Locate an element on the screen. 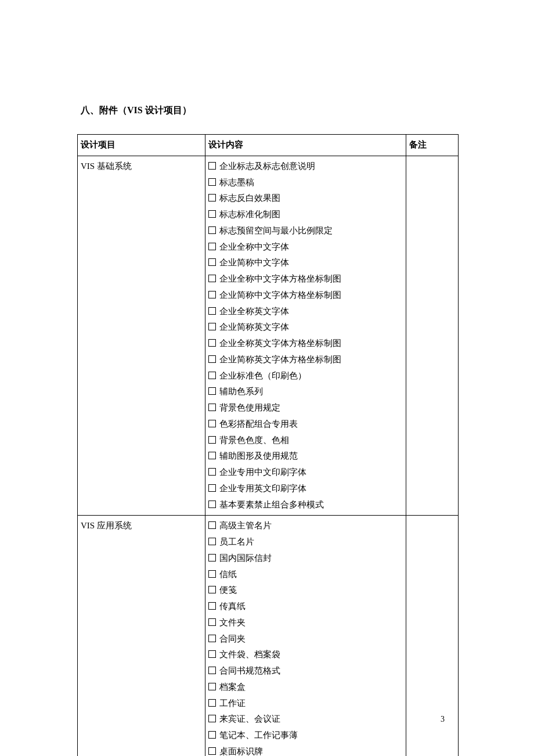 The image size is (534, 756). header-project: 设计项目 is located at coordinates (142, 145).